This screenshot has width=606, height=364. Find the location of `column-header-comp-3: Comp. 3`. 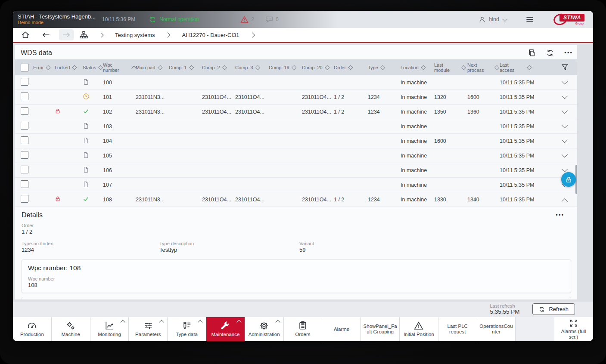

column-header-comp-3: Comp. 3 is located at coordinates (252, 68).